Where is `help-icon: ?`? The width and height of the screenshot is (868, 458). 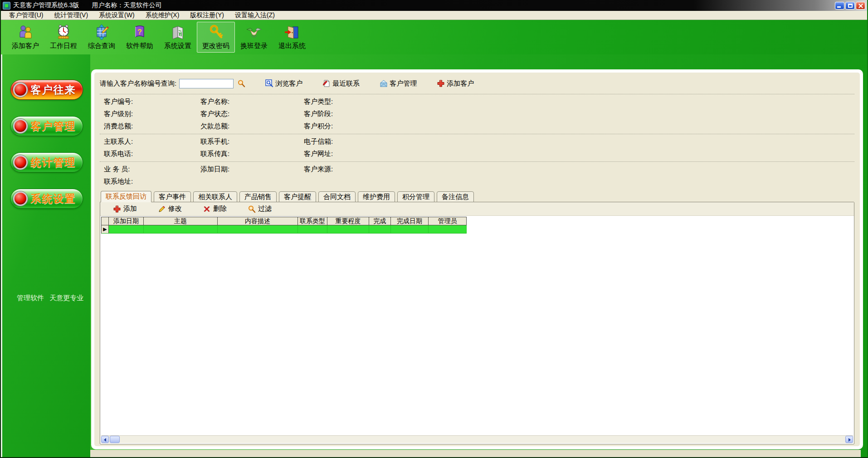 help-icon: ? is located at coordinates (140, 32).